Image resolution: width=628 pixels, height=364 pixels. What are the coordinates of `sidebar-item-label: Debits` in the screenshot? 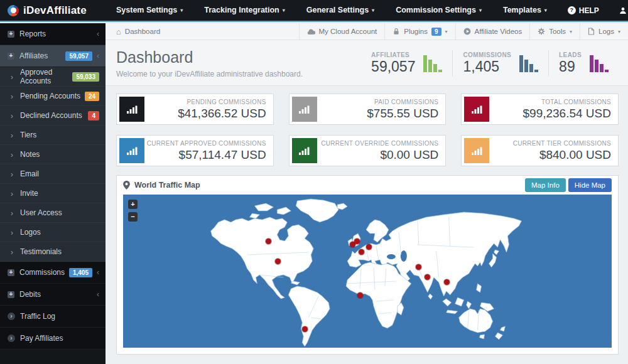 It's located at (30, 294).